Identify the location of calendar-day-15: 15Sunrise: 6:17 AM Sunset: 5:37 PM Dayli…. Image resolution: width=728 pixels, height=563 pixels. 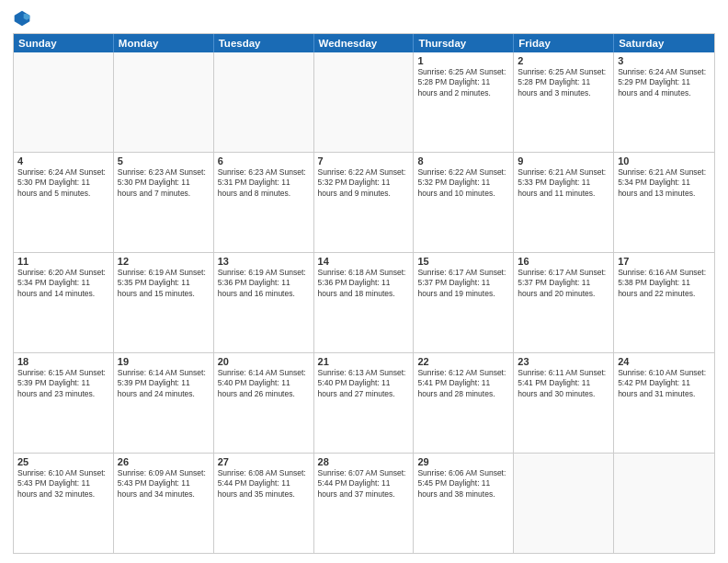
(463, 303).